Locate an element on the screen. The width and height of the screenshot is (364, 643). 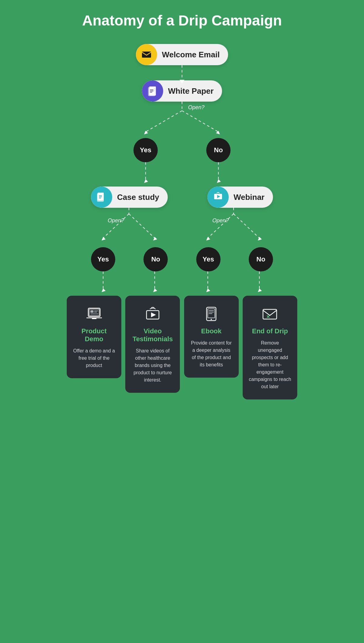
ebook-desc: Provide content for a deeper analysis of… is located at coordinates (211, 354).